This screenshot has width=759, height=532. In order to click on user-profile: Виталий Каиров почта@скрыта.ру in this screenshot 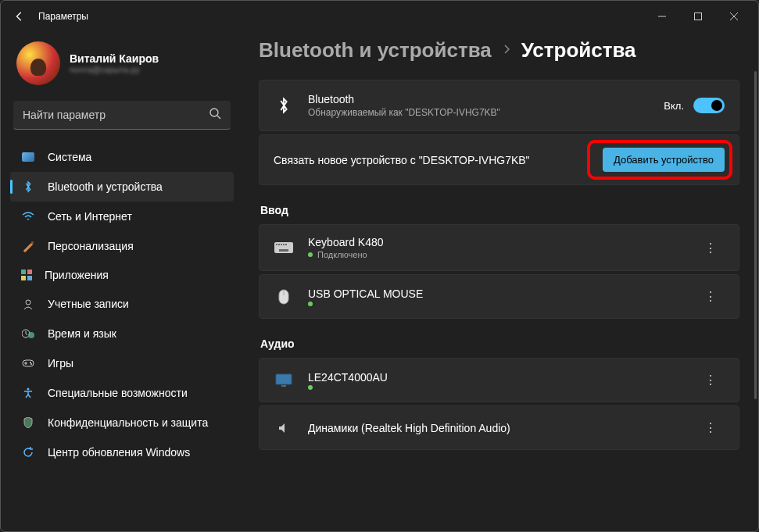, I will do `click(122, 65)`.